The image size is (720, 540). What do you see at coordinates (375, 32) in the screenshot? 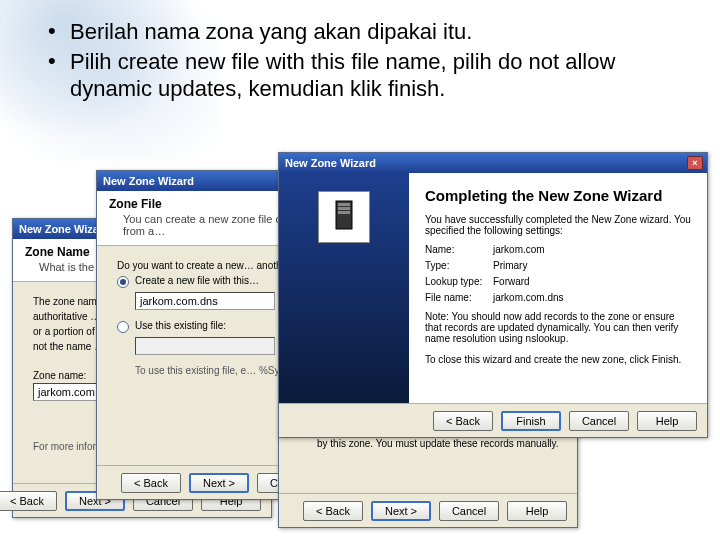
I see `bullet-1: Berilah nama zona yang akan dipakai itu.` at bounding box center [375, 32].